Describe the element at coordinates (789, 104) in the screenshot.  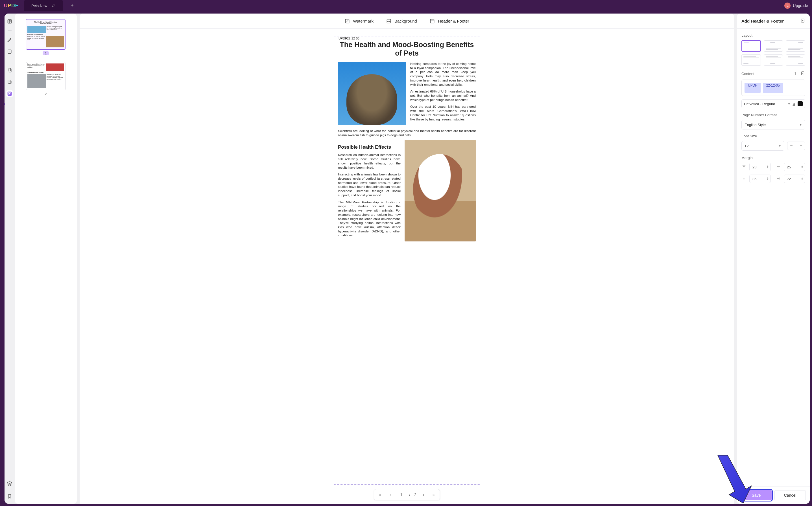
I see `font-family-caret-icon: ▼` at that location.